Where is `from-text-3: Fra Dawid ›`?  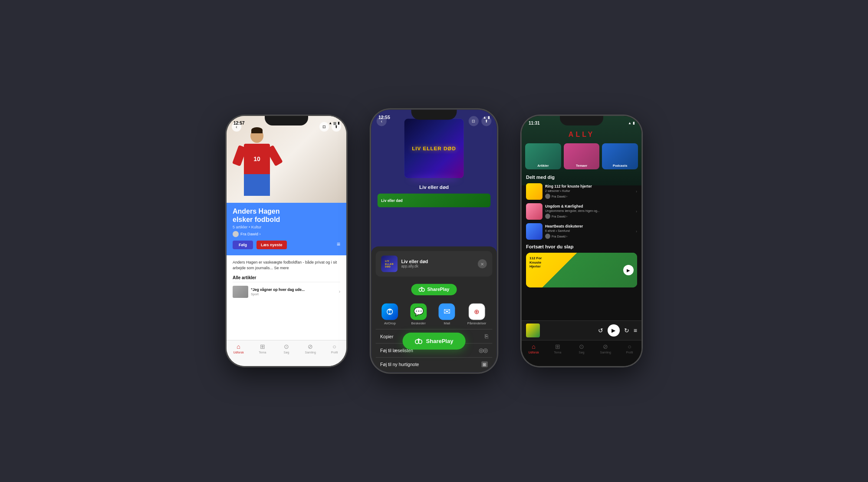
from-text-3: Fra Dawid › is located at coordinates (559, 236).